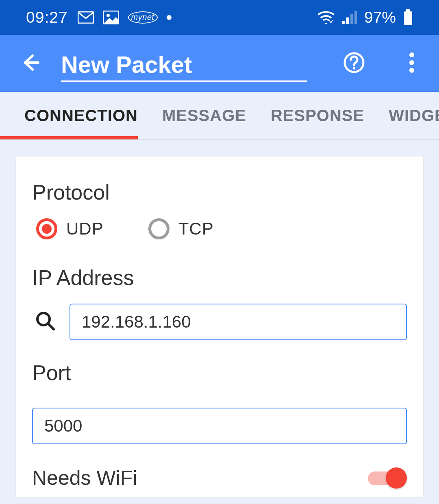 This screenshot has height=504, width=439. I want to click on tab-connection: CONNECTION, so click(81, 115).